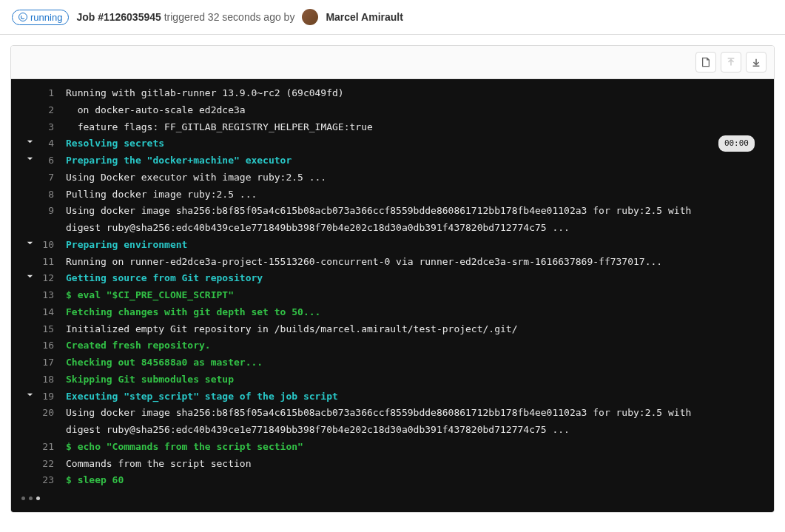 This screenshot has height=532, width=785. What do you see at coordinates (392, 93) in the screenshot?
I see `log-line: 1Running with gitlab-runner 13.9.0~rc2 (…` at bounding box center [392, 93].